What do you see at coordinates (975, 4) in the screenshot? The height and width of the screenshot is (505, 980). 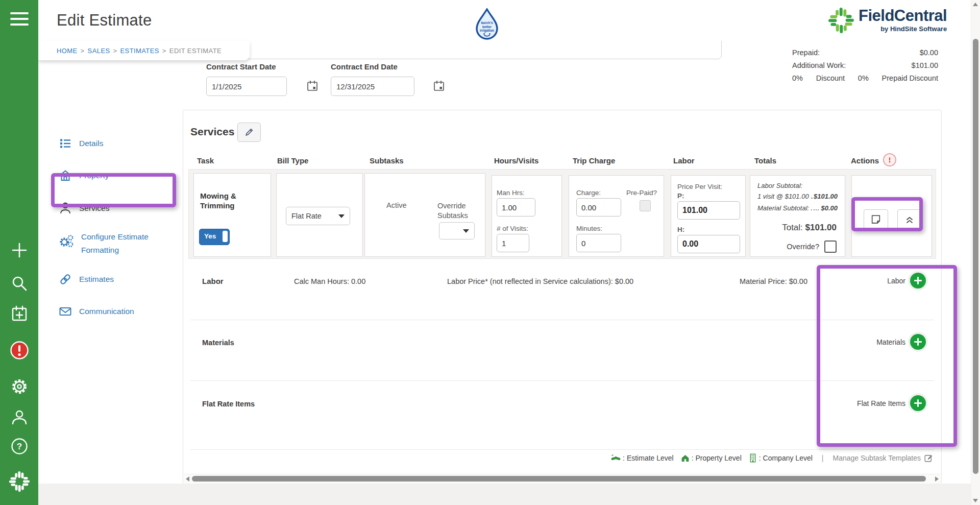 I see `scroll-up-arrow` at bounding box center [975, 4].